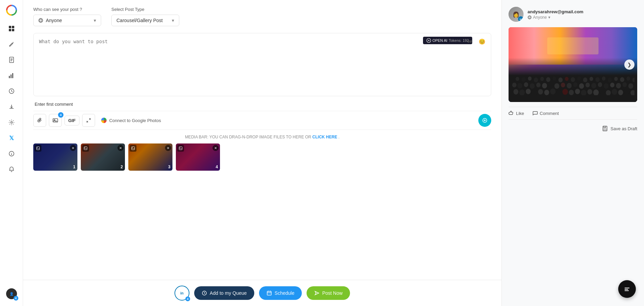 Image resolution: width=644 pixels, height=306 pixels. I want to click on sidebar-item-grid, so click(12, 29).